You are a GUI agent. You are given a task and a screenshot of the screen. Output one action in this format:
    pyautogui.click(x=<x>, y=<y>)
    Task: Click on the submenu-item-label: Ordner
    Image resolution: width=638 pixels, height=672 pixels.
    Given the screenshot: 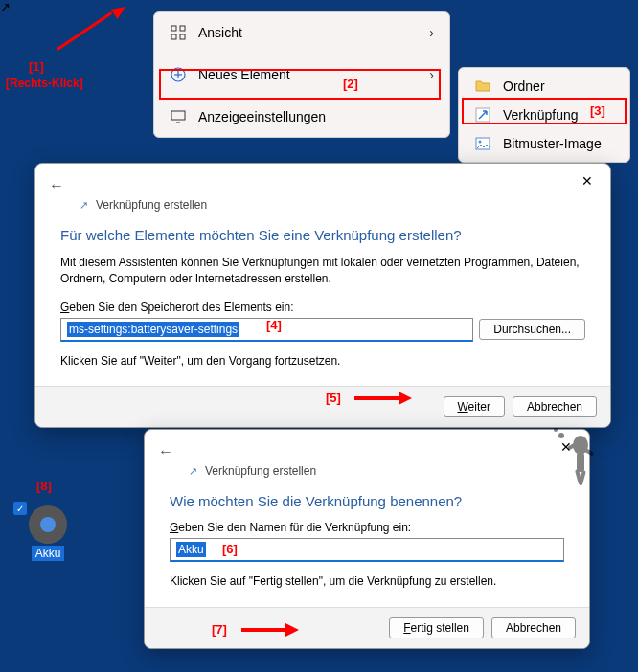 What is the action you would take?
    pyautogui.click(x=524, y=86)
    